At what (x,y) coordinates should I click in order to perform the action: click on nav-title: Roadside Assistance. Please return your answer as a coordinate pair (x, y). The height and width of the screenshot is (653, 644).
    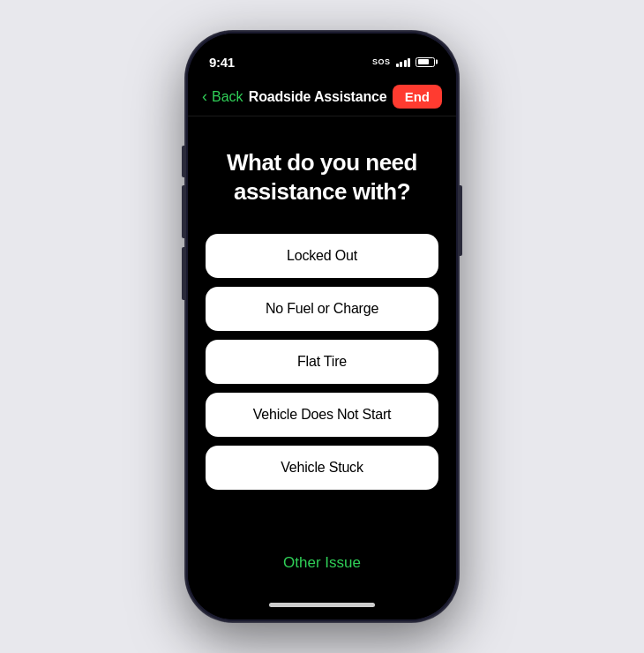
    Looking at the image, I should click on (318, 97).